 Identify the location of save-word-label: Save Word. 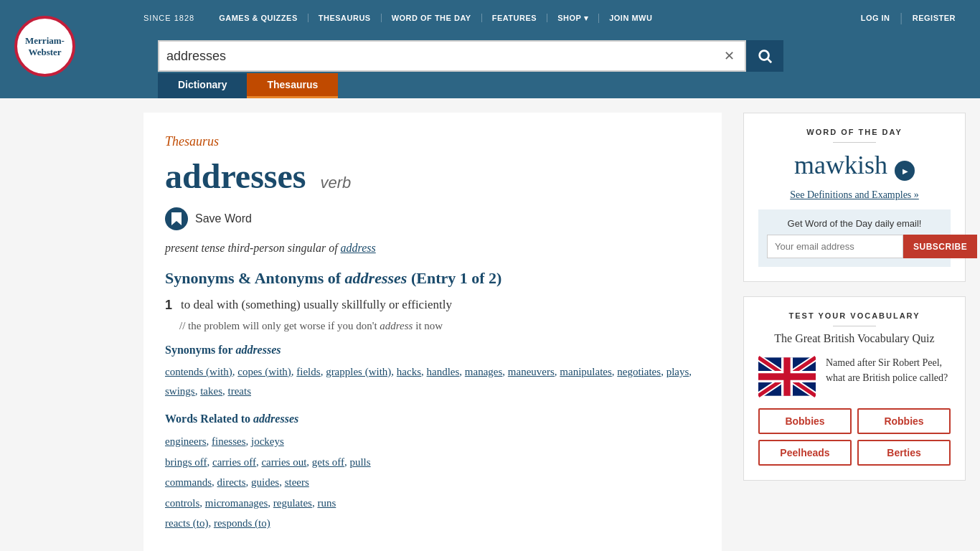
(224, 219).